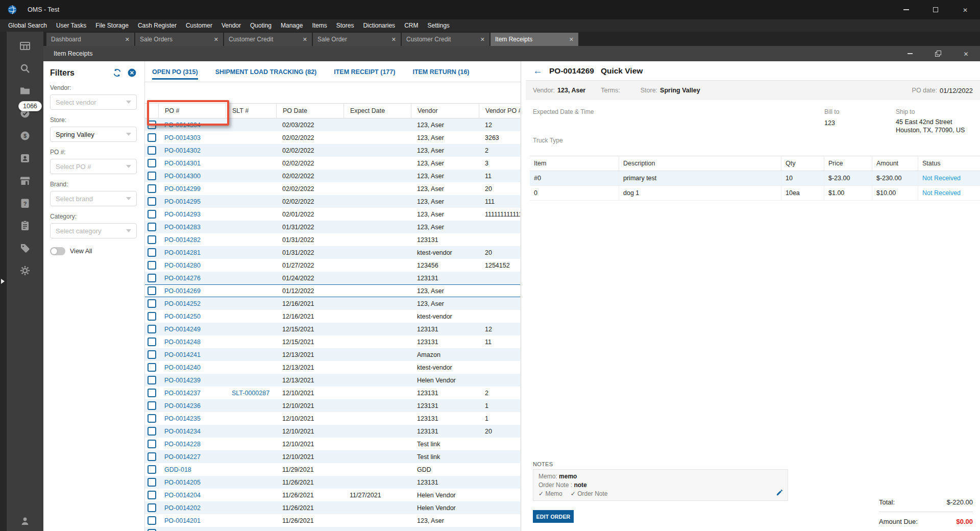 The width and height of the screenshot is (980, 531). Describe the element at coordinates (71, 26) in the screenshot. I see `menu-item-user-tasks: User Tasks` at that location.